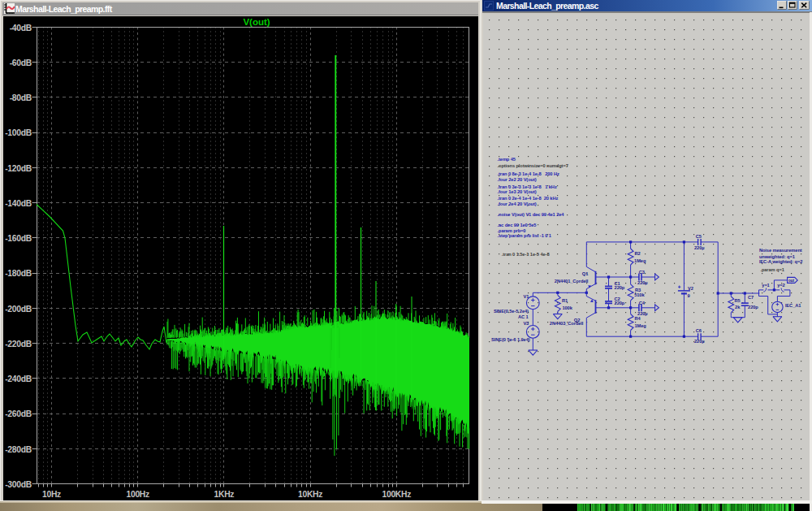  What do you see at coordinates (523, 317) in the screenshot?
I see `svg-text: AC 1` at bounding box center [523, 317].